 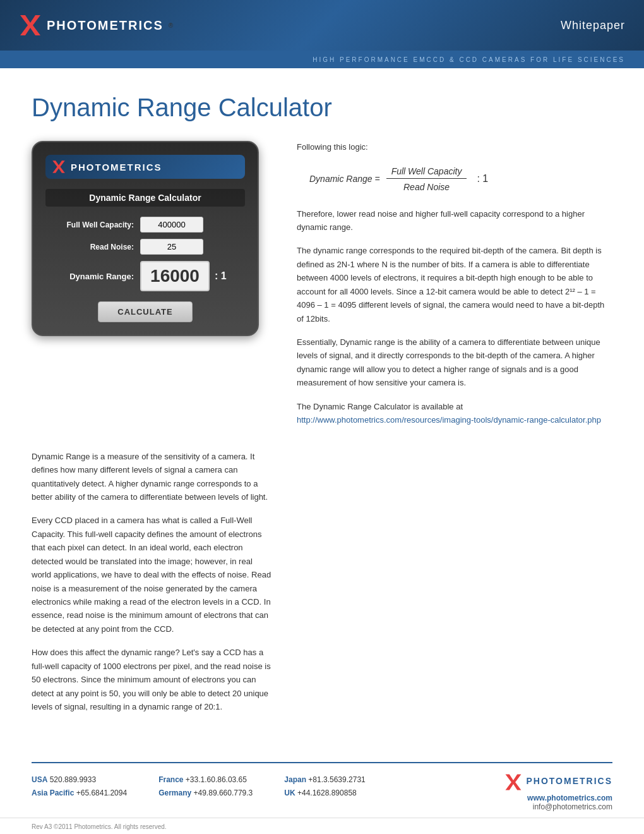 What do you see at coordinates (380, 407) in the screenshot?
I see `right-para4-prefix: The Dynamic Range Calculator is availabl…` at bounding box center [380, 407].